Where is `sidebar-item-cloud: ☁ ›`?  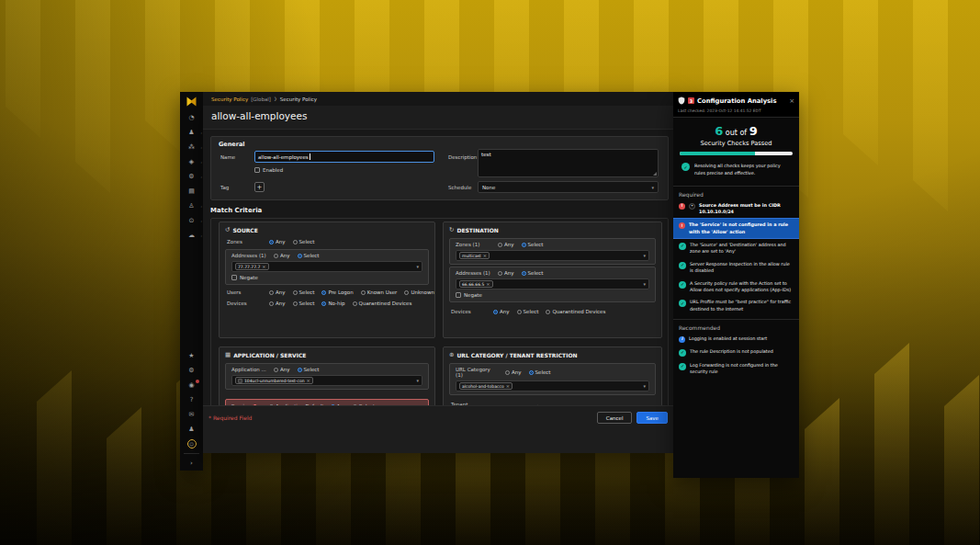 sidebar-item-cloud: ☁ › is located at coordinates (191, 235).